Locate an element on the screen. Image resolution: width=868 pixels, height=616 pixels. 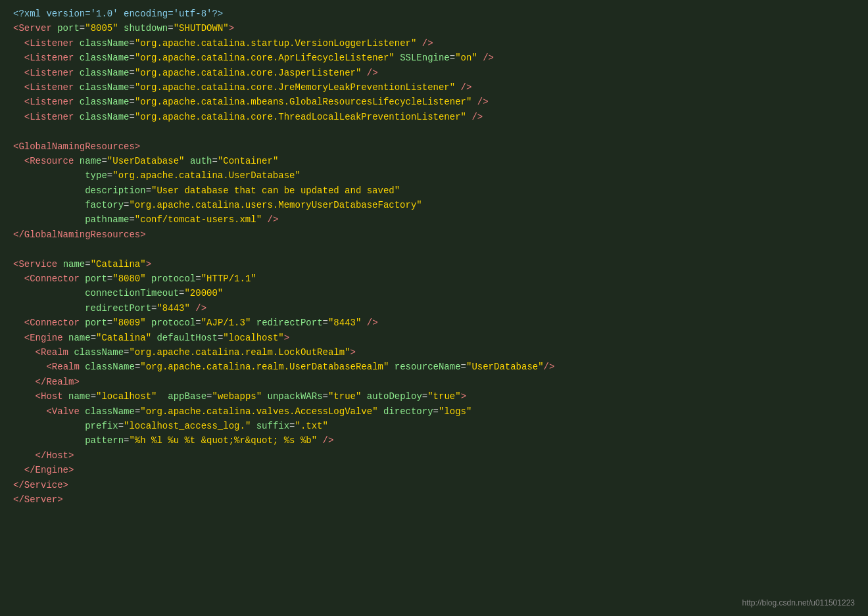
code-line: <Engine name="Catalina" defaultHost="loc… is located at coordinates (434, 338).